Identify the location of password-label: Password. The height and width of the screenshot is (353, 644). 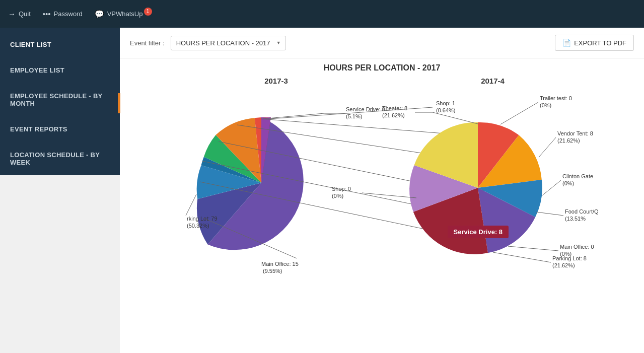
(68, 14).